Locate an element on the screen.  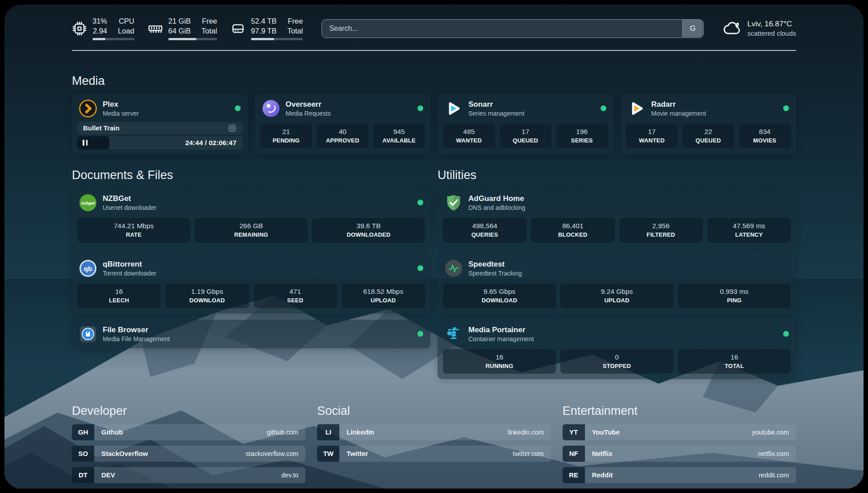
bookmark-name: Twitter is located at coordinates (357, 454).